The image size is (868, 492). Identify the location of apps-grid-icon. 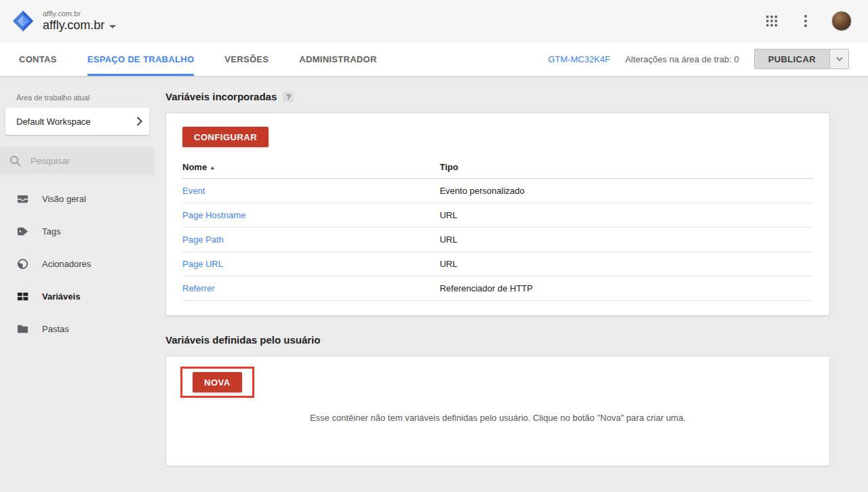
(772, 21).